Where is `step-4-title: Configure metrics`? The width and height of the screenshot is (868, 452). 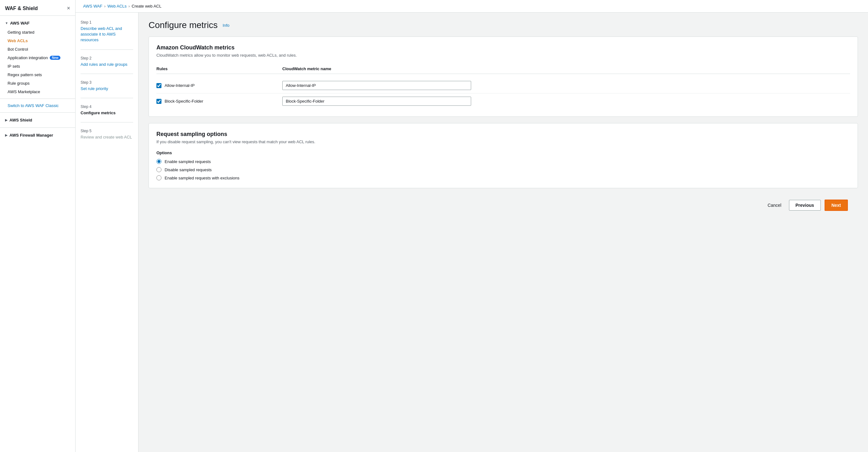
step-4-title: Configure metrics is located at coordinates (107, 113).